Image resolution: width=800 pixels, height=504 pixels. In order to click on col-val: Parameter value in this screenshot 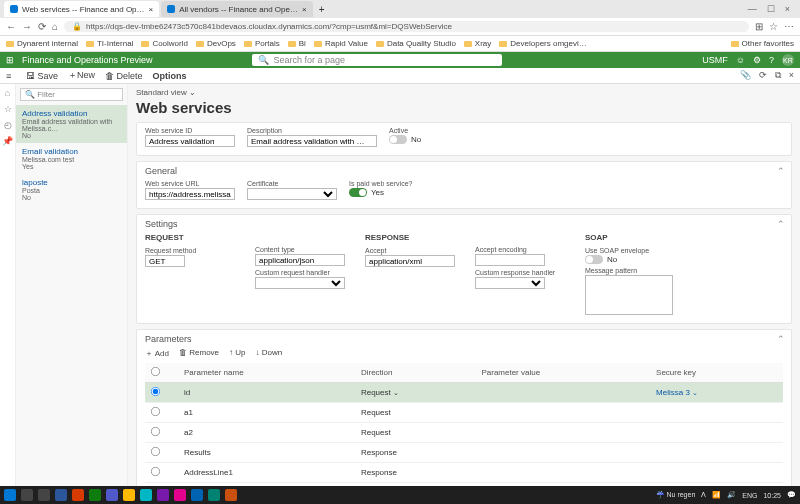, I will do `click(564, 373)`.